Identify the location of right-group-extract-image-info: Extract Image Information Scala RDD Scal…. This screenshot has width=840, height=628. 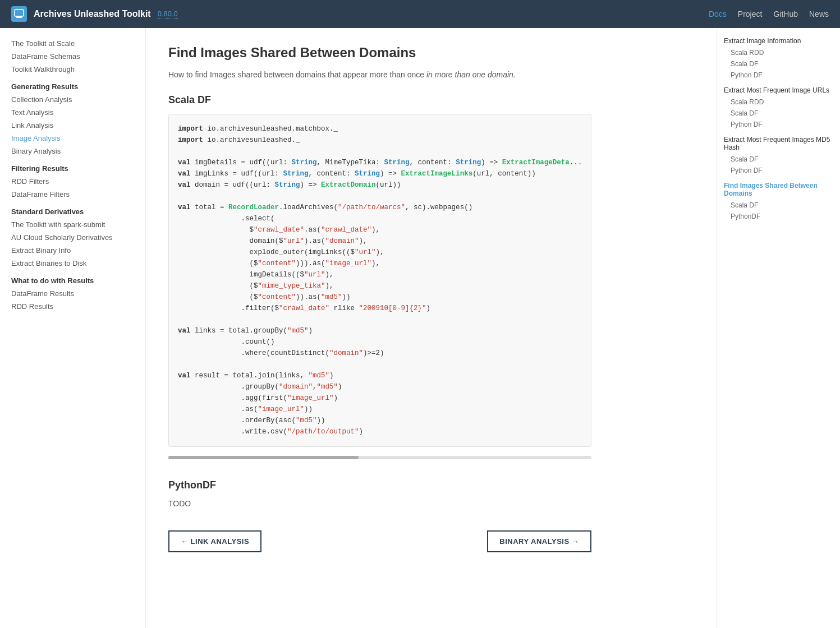
(779, 59).